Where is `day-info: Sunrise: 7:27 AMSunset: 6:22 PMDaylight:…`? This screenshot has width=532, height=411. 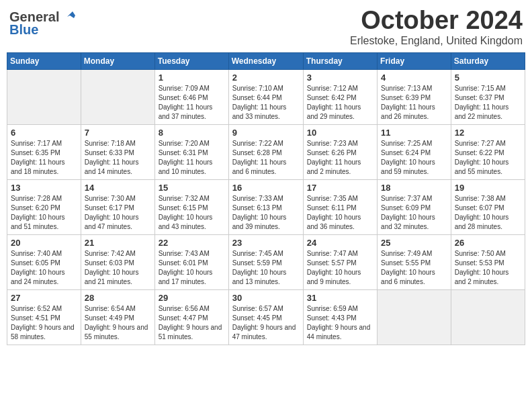
day-info: Sunrise: 7:27 AMSunset: 6:22 PMDaylight:… is located at coordinates (488, 158).